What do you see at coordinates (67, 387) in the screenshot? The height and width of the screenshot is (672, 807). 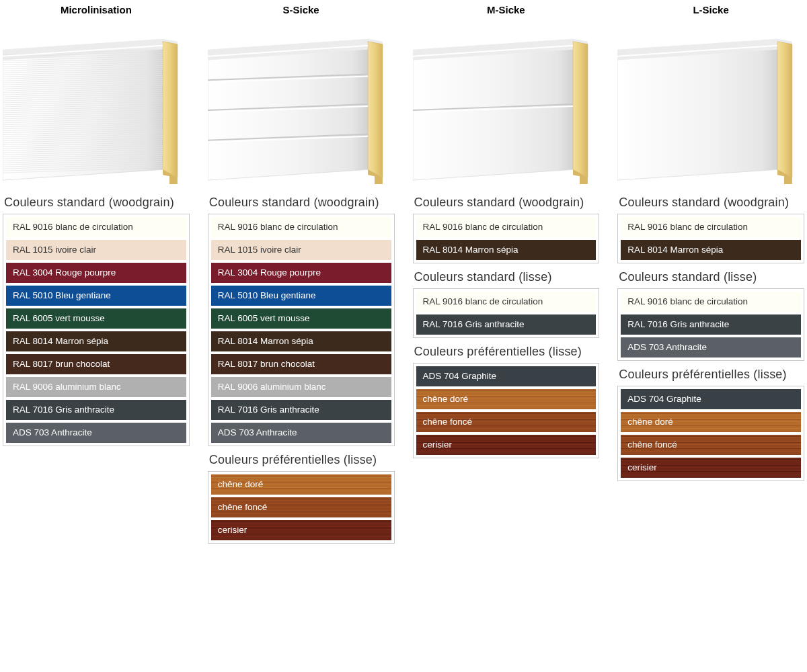 I see `swatch-label: RAL 9006 aluminium blanc` at bounding box center [67, 387].